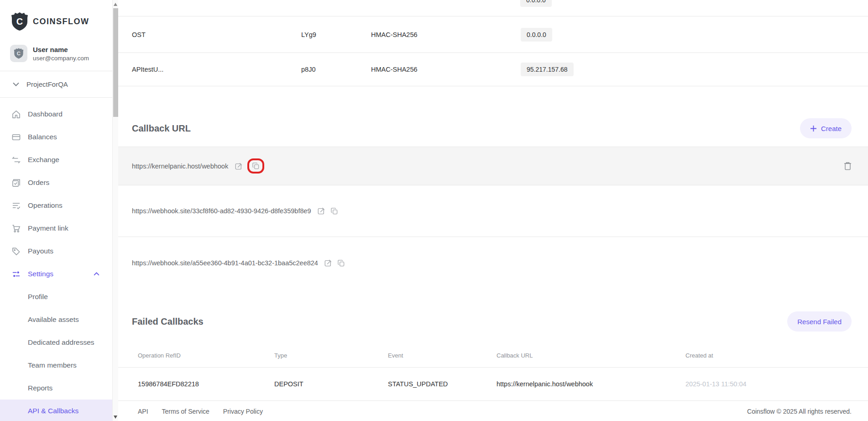 The height and width of the screenshot is (421, 868). Describe the element at coordinates (56, 365) in the screenshot. I see `sidebar-item-team-members: Team members` at that location.